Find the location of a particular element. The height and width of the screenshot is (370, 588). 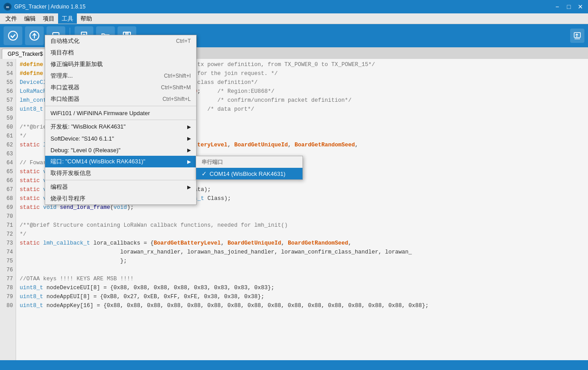

code-line-73: static lmh_callback_t lora_callbacks = {… is located at coordinates (224, 244).